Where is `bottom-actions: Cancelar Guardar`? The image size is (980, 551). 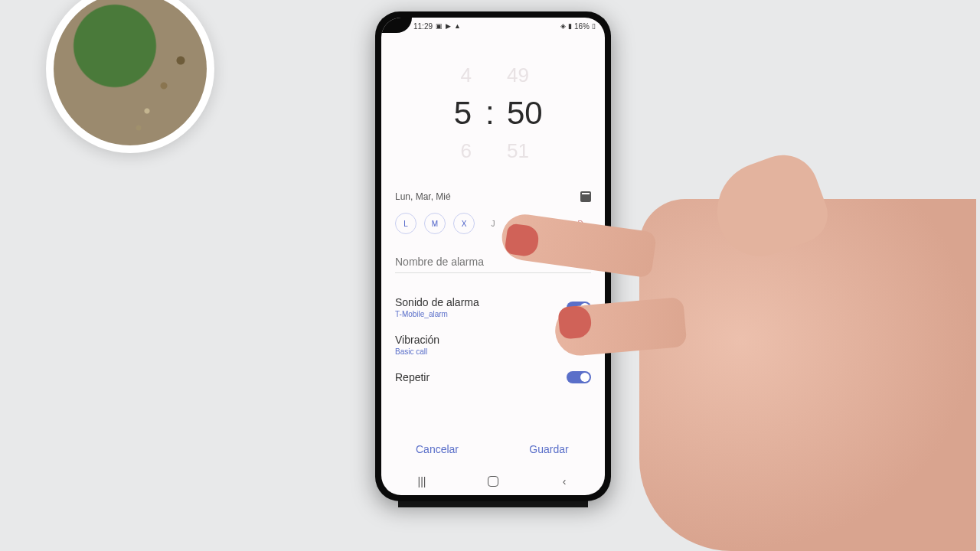
bottom-actions: Cancelar Guardar is located at coordinates (493, 449).